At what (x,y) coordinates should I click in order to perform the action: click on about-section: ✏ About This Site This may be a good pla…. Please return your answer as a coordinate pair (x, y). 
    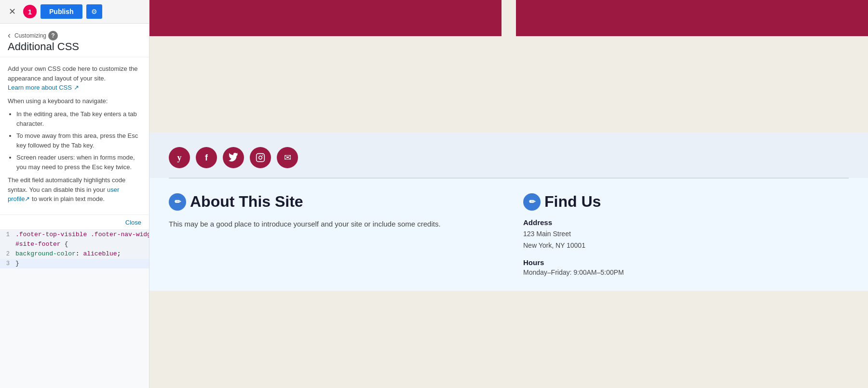
    Looking at the image, I should click on (332, 234).